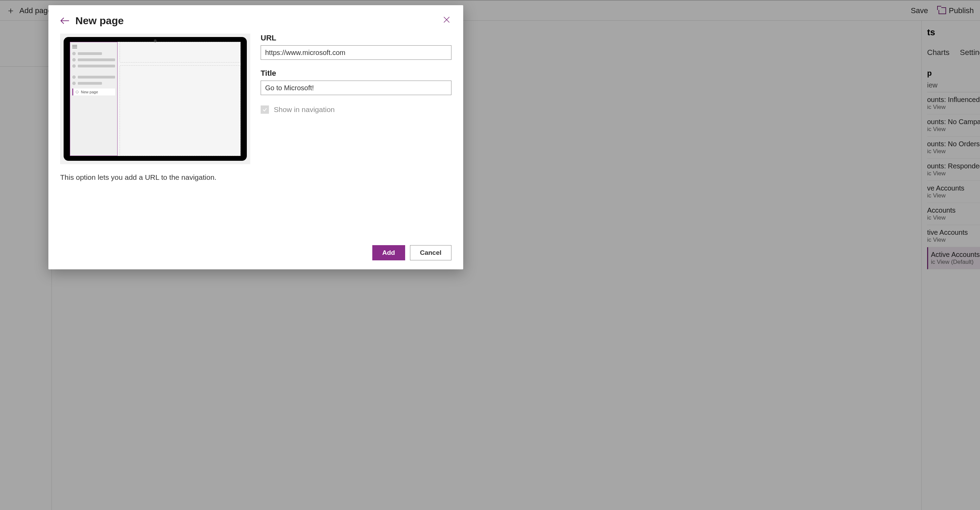 The image size is (980, 510). What do you see at coordinates (447, 20) in the screenshot?
I see `close-button` at bounding box center [447, 20].